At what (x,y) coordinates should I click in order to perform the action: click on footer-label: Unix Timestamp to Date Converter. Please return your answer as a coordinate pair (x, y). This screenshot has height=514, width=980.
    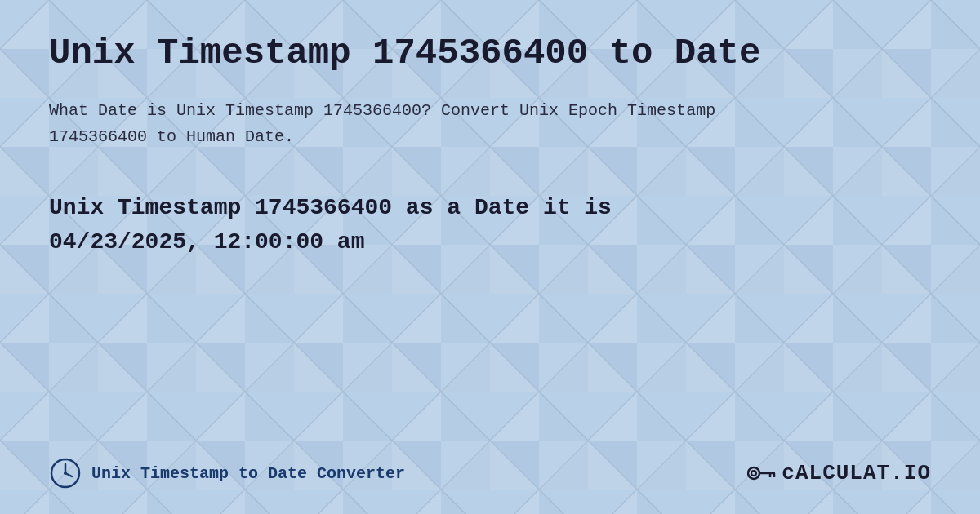
    Looking at the image, I should click on (248, 473).